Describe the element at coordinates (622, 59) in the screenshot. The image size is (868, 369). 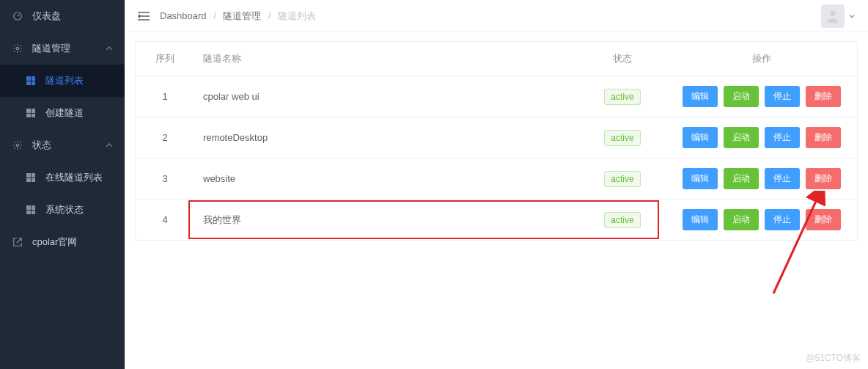
I see `th-status: 状态` at that location.